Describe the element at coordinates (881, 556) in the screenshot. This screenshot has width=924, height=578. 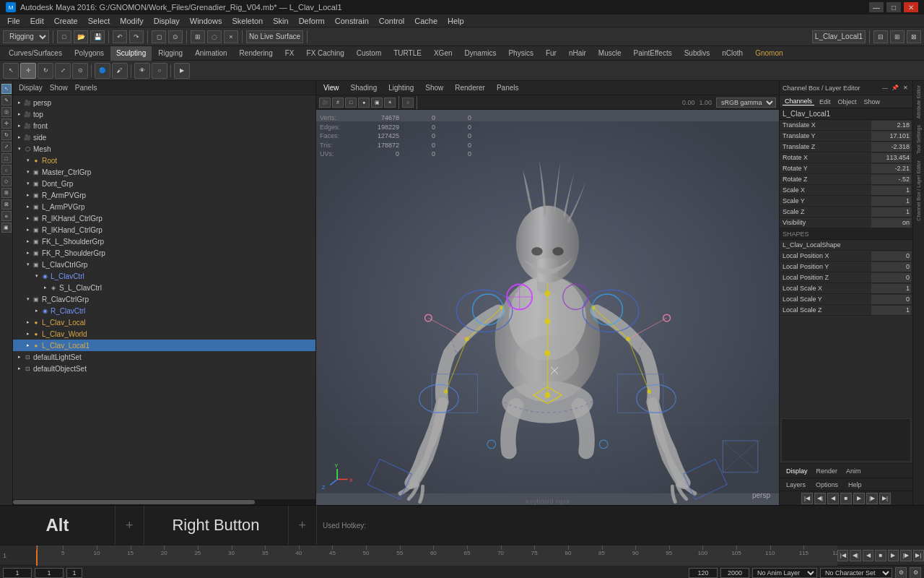
I see `tl-stop-btn: ■` at that location.